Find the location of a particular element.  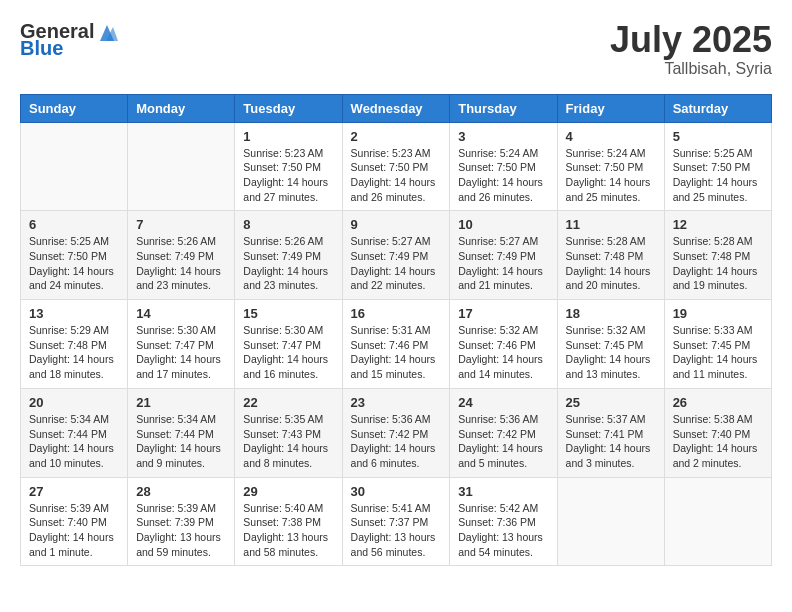

day-cell: 8Sunrise: 5:26 AM Sunset: 7:49 PM Daylig… is located at coordinates (288, 256).